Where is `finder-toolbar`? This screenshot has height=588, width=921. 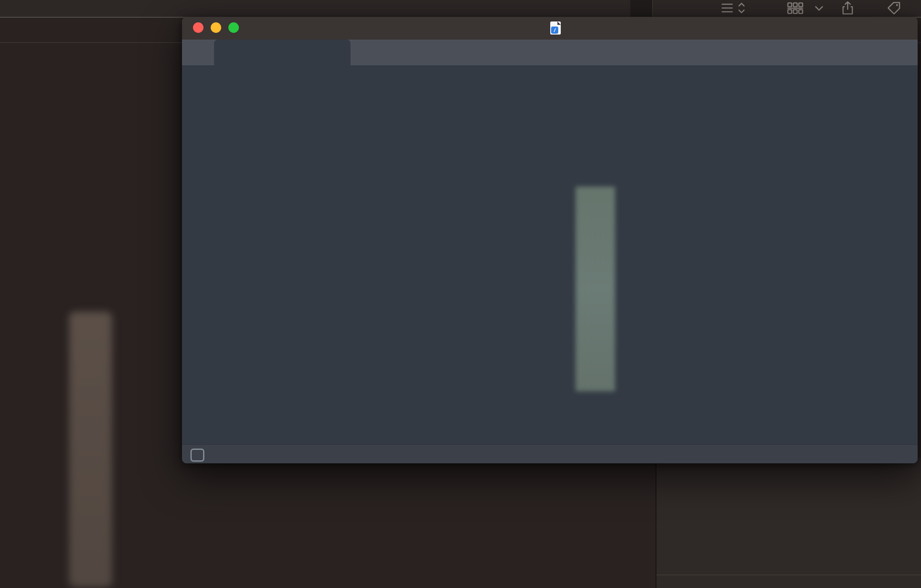 finder-toolbar is located at coordinates (461, 9).